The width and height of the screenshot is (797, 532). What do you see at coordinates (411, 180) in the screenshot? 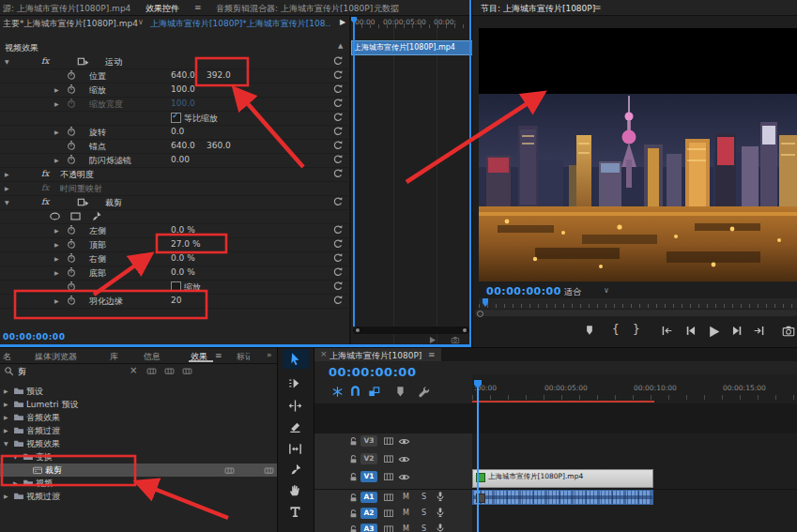
I see `effect-controls-mini-timeline: 00:0000:00:05:0000:00: 上海城市宣传片[1080P].mp…` at bounding box center [411, 180].